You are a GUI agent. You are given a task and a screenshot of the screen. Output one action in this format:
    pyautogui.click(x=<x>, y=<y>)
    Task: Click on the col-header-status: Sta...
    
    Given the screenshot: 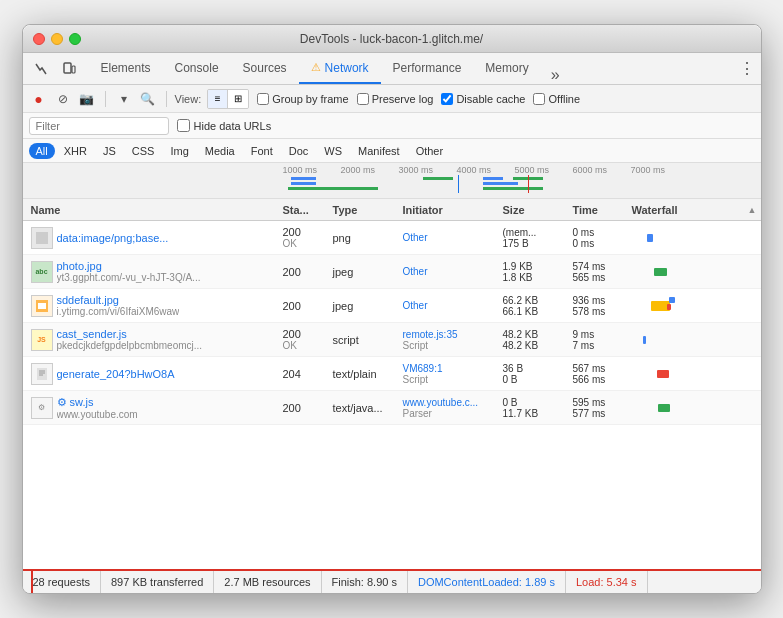 What is the action you would take?
    pyautogui.click(x=308, y=210)
    